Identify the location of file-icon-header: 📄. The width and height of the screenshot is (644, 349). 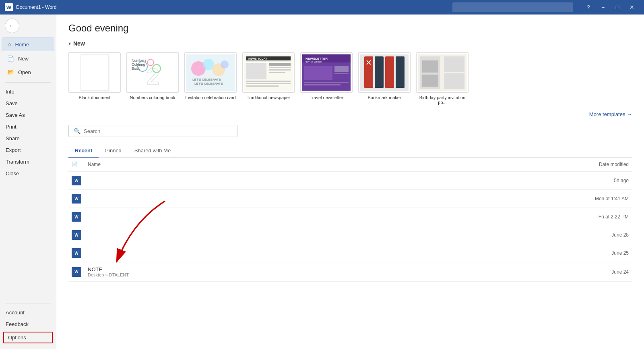
(75, 164).